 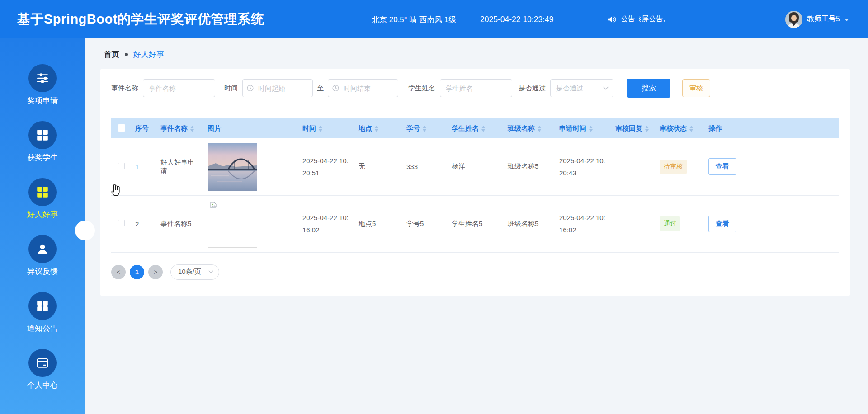 What do you see at coordinates (475, 128) in the screenshot?
I see `table-header-row: 序号 事件名称 图片 时间 地点 学号 学生姓名 班级名称 申请时间 审核回复 …` at bounding box center [475, 128].